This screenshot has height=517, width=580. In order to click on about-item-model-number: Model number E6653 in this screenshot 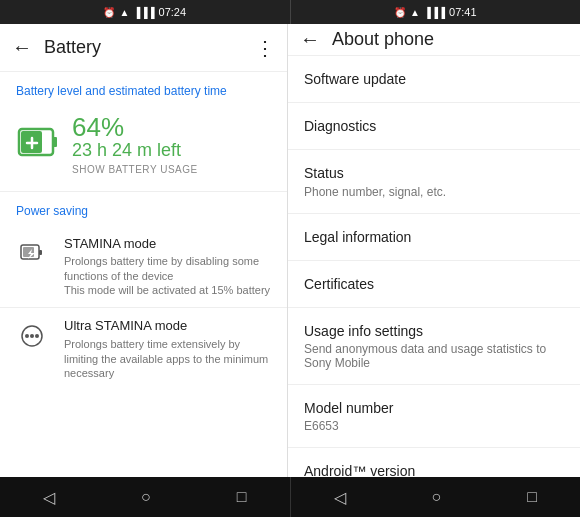, I will do `click(434, 416)`.